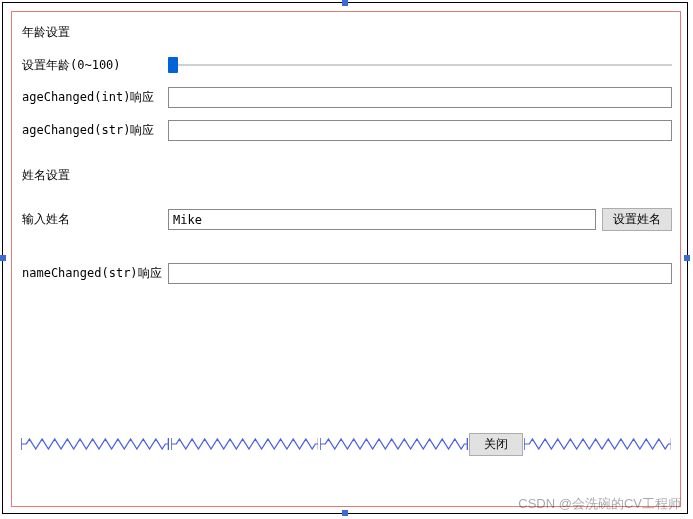 The image size is (693, 519). What do you see at coordinates (420, 65) in the screenshot?
I see `age-slider` at bounding box center [420, 65].